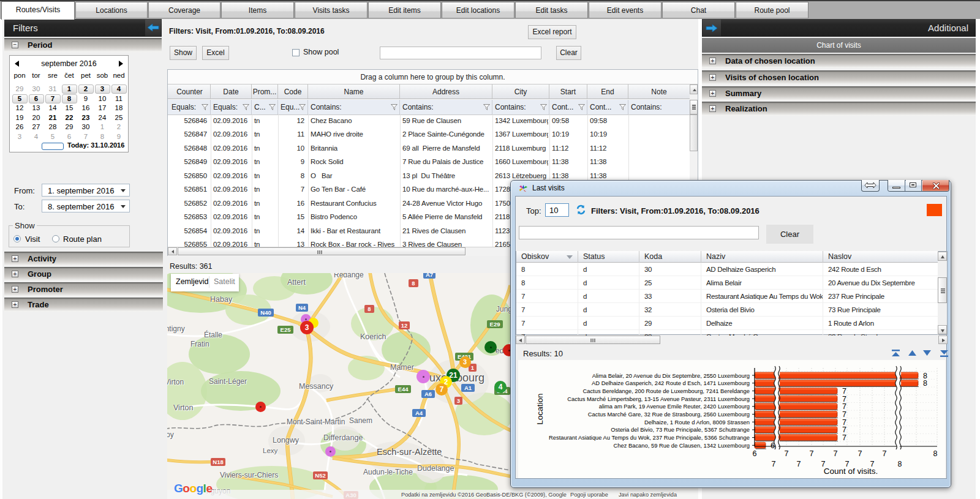  I want to click on svg-text: Count of visits., so click(851, 471).